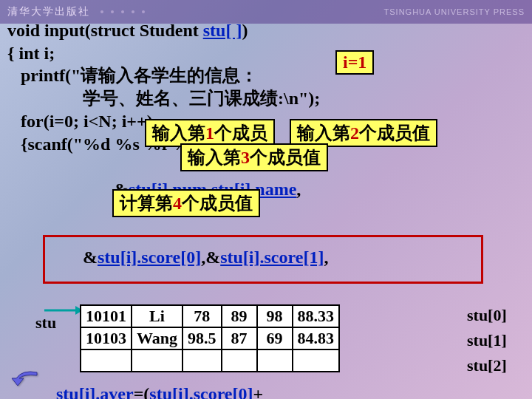  I want to click on n: 1, so click(210, 133).